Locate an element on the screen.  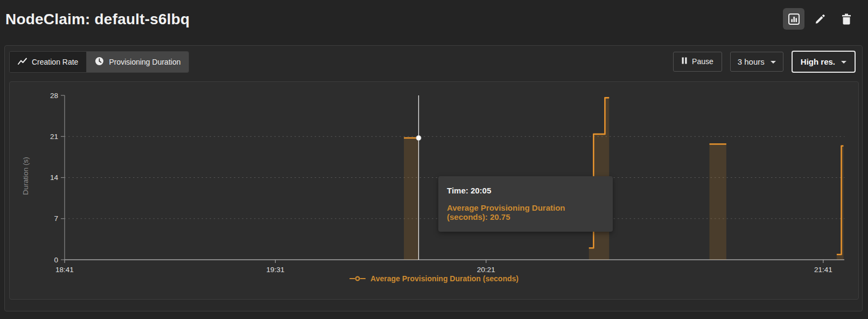
svg-text: 28 is located at coordinates (54, 96).